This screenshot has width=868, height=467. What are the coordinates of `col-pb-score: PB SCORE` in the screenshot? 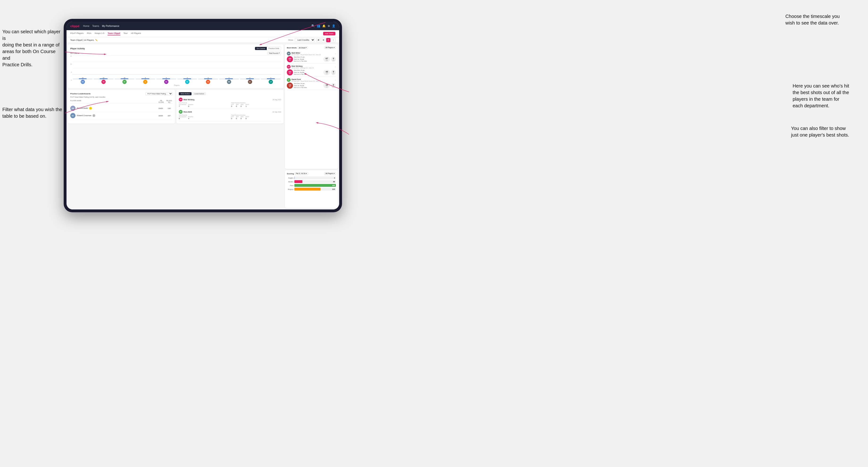 It's located at (161, 101).